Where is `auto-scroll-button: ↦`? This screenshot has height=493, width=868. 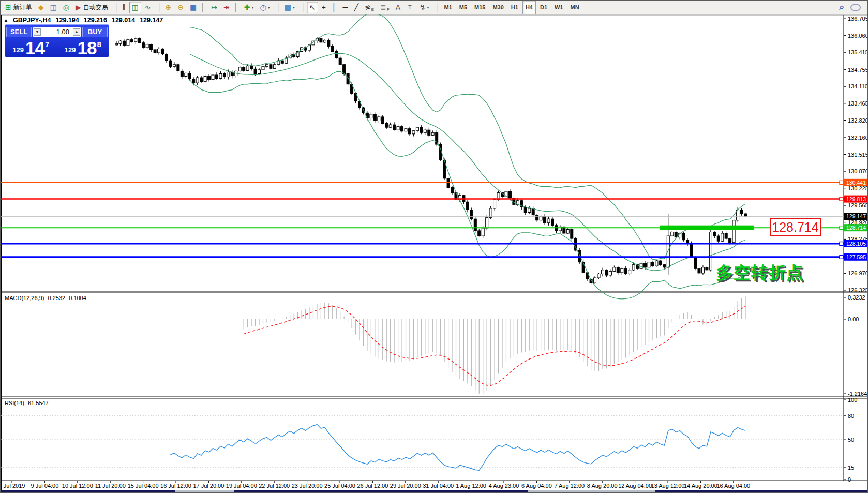
auto-scroll-button: ↦ is located at coordinates (214, 7).